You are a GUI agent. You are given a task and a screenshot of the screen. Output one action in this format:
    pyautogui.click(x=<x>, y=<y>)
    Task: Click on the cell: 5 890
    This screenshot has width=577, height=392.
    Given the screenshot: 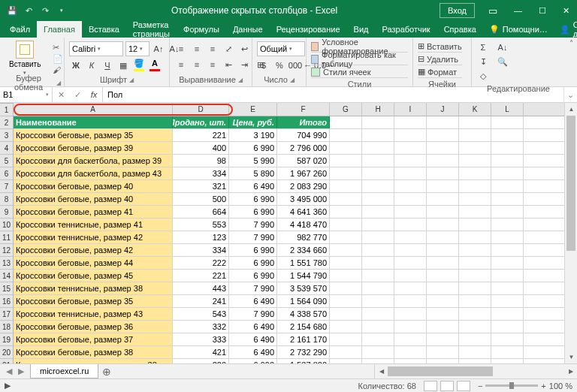 What is the action you would take?
    pyautogui.click(x=253, y=173)
    